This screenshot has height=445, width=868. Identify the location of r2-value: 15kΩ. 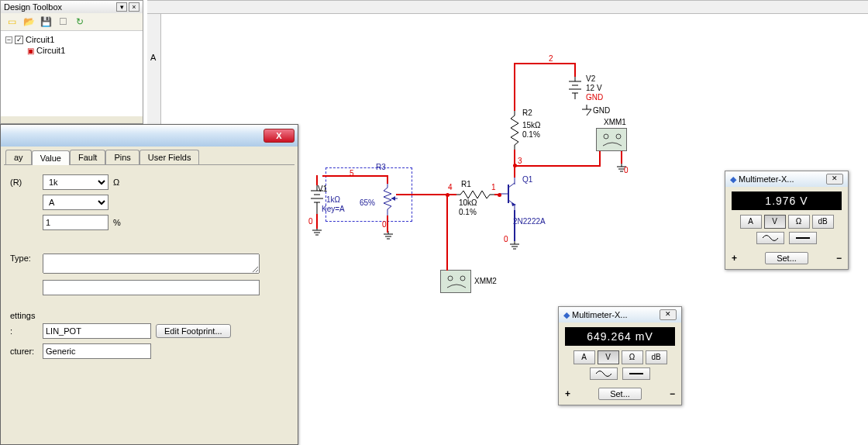
(532, 126).